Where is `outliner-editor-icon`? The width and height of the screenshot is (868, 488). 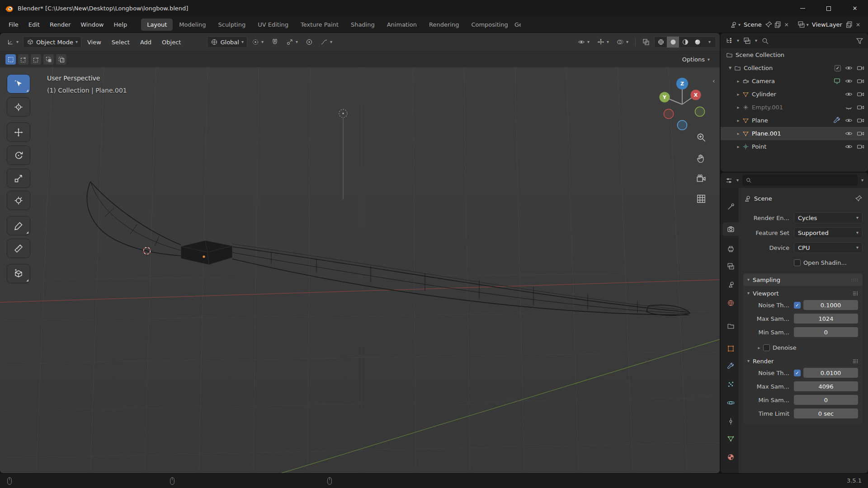
outliner-editor-icon is located at coordinates (729, 41).